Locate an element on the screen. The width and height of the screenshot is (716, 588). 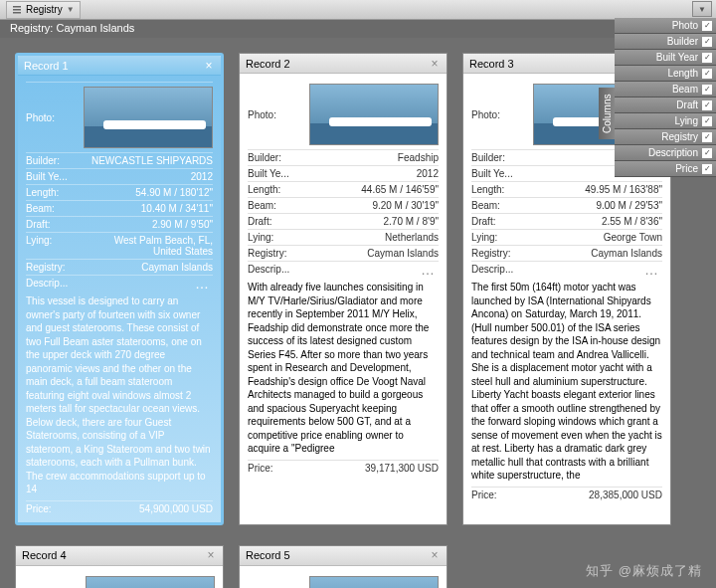
column-label: Photo is located at coordinates (685, 26).